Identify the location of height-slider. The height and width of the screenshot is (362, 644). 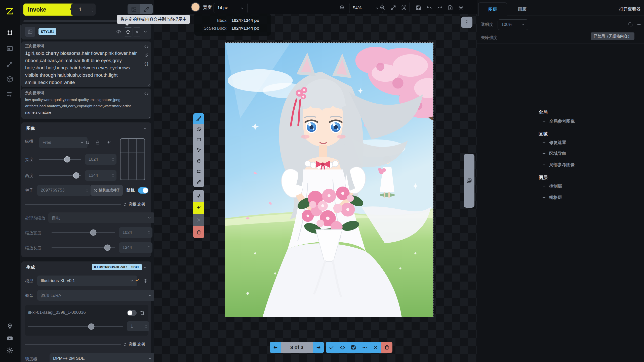
(60, 175).